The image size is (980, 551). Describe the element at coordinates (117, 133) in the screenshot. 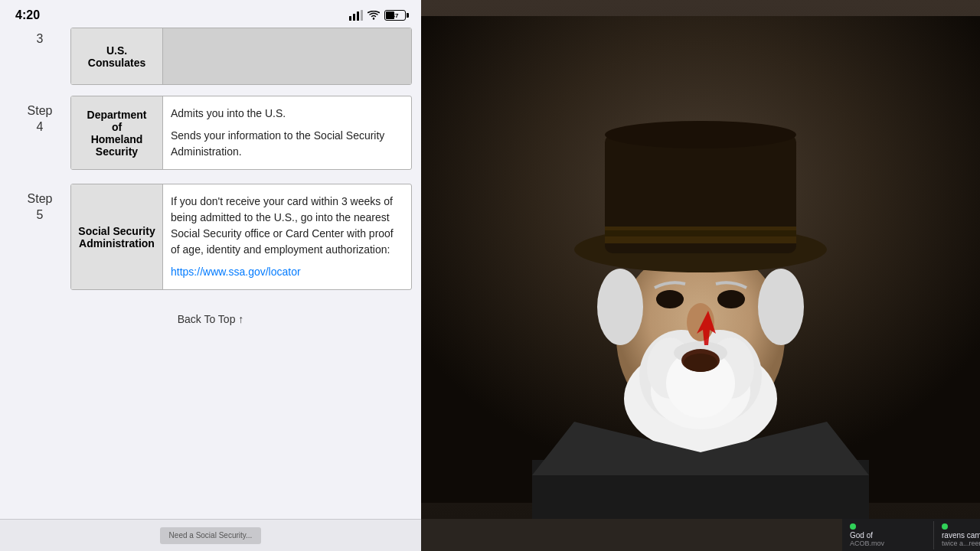

I see `step-4-entity: DepartmentofHomelandSecurity` at that location.